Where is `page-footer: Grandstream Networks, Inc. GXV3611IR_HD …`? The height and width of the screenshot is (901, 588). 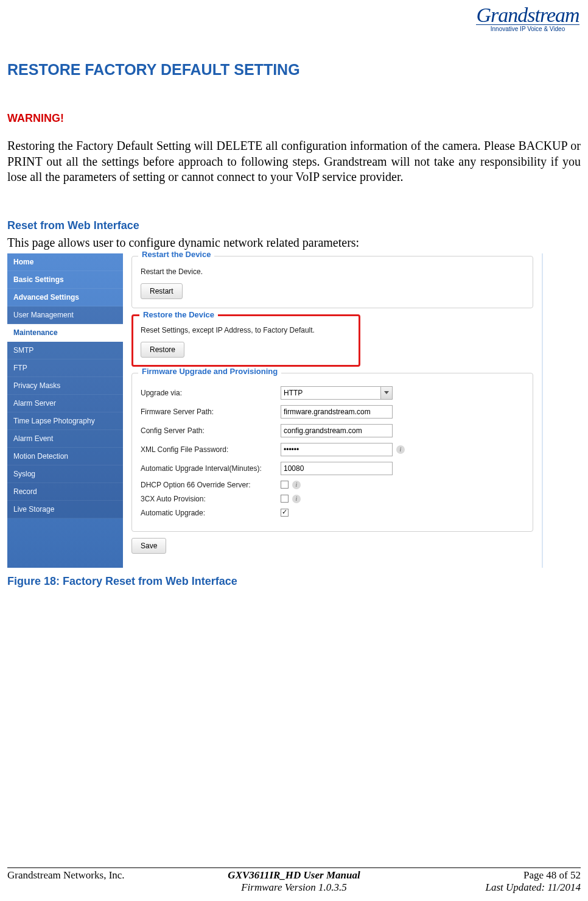 page-footer: Grandstream Networks, Inc. GXV3611IR_HD … is located at coordinates (294, 881).